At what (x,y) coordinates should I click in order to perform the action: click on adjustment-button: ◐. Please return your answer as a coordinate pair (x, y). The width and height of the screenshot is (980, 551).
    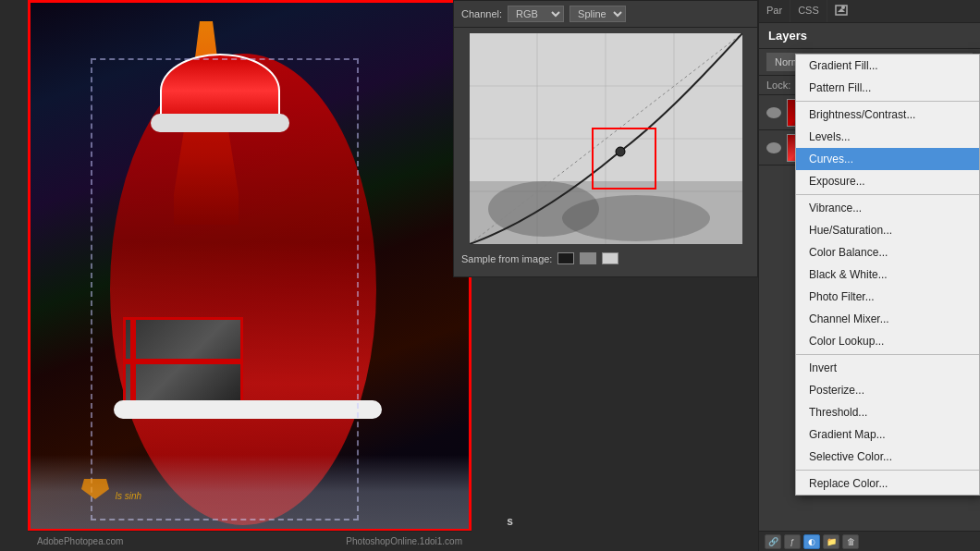
    Looking at the image, I should click on (812, 542).